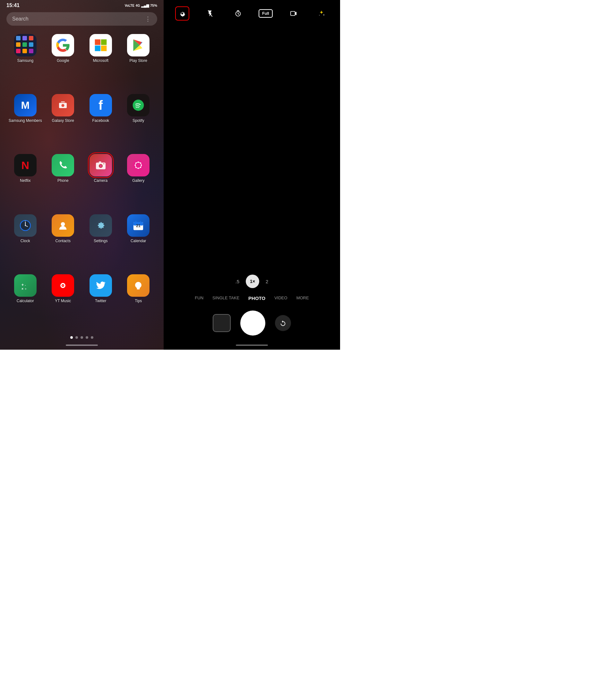  Describe the element at coordinates (253, 323) in the screenshot. I see `shutter-button` at that location.